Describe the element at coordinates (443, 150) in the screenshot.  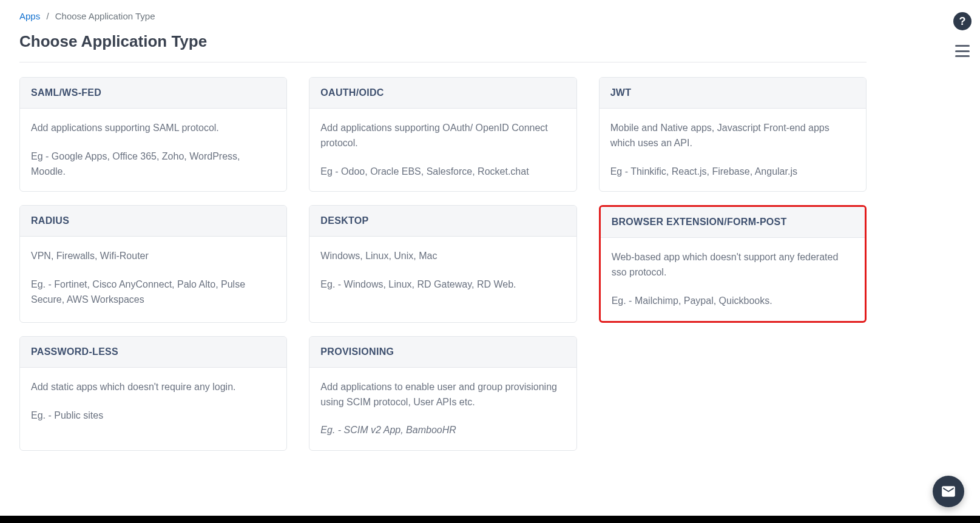
I see `card-body: Add applications supporting OAuth/ OpenI…` at that location.